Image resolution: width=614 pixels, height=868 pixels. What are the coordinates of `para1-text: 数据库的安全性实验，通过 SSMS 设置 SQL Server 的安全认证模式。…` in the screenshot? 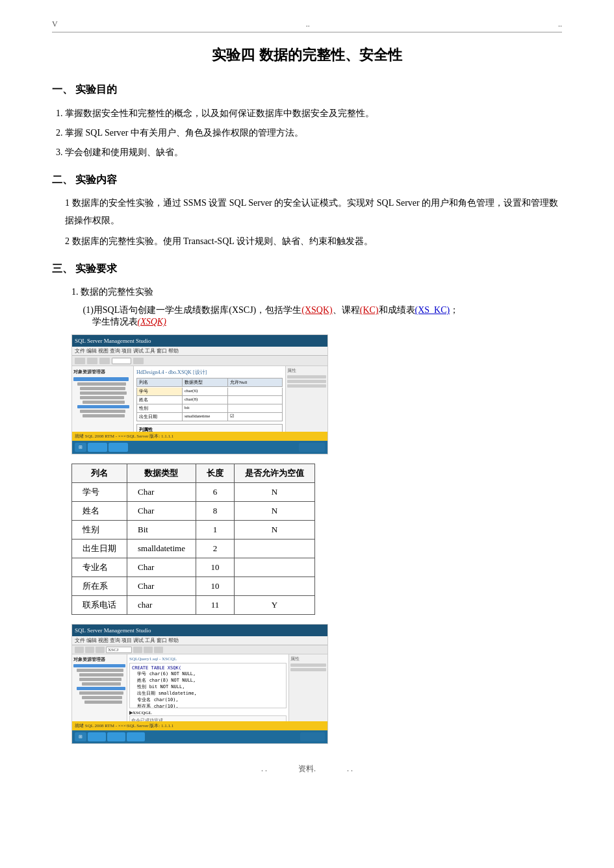 It's located at (312, 212).